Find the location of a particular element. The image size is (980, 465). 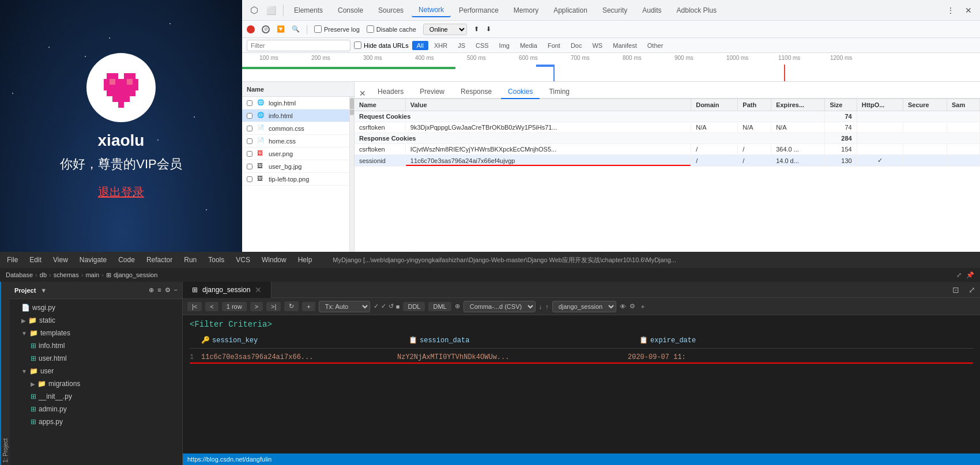

gear-icon: ⚙ is located at coordinates (168, 290).